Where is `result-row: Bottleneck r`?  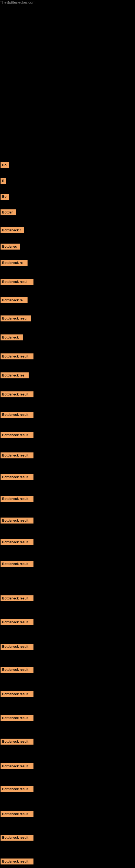 result-row: Bottleneck r is located at coordinates (12, 230).